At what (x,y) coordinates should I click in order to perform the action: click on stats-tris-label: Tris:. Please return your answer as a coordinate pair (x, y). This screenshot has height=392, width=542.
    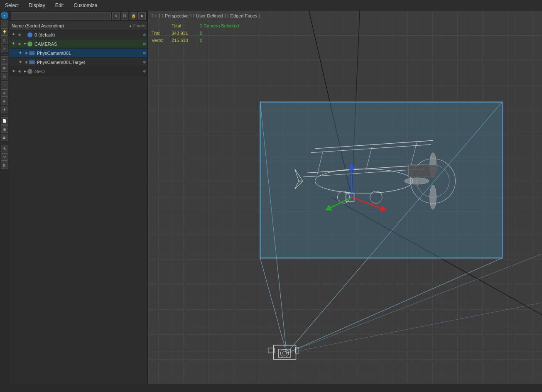
    Looking at the image, I should click on (160, 34).